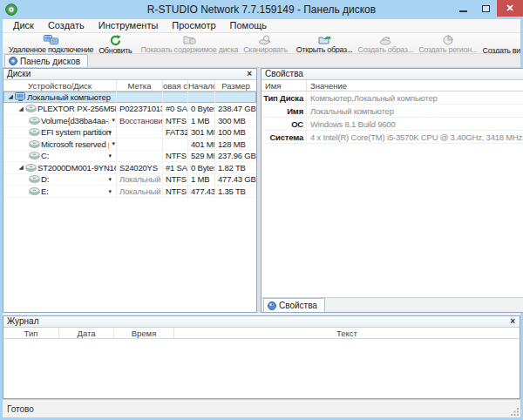  Describe the element at coordinates (60, 85) in the screenshot. I see `column-device: Устройство/Диск` at that location.